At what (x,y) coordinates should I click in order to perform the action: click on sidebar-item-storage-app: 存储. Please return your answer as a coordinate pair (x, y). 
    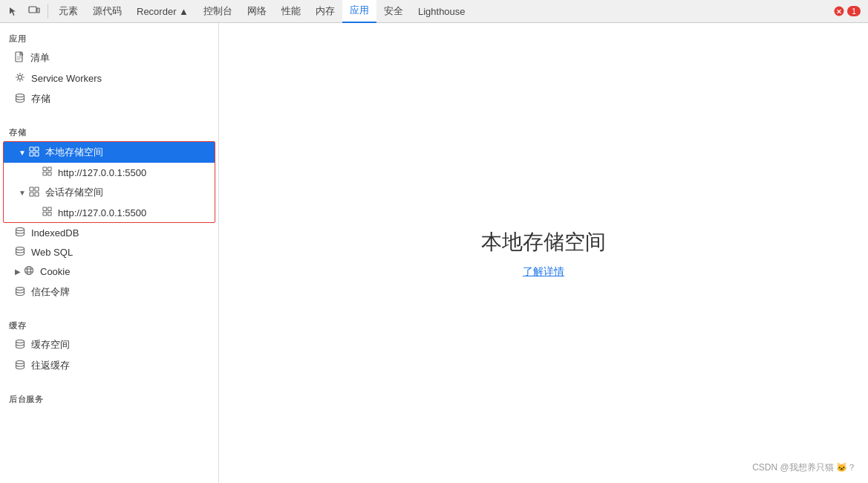
    Looking at the image, I should click on (109, 99).